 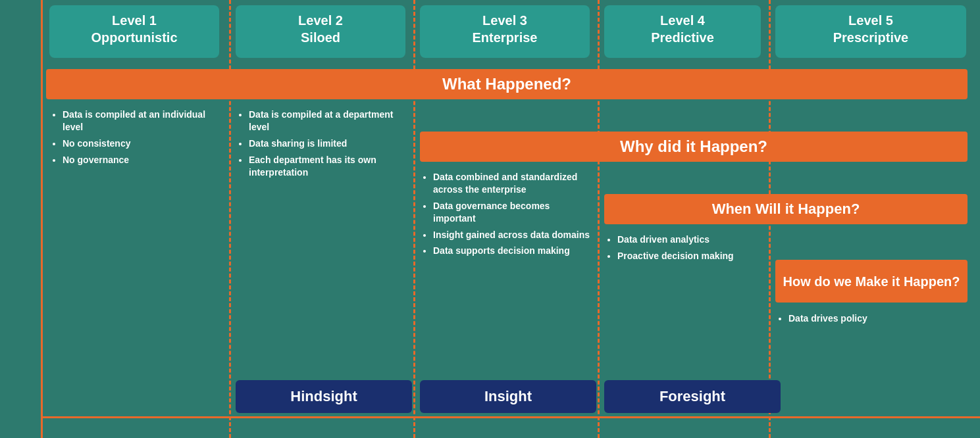 I want to click on level3-bullet-2: Data governance becomes important, so click(x=513, y=212).